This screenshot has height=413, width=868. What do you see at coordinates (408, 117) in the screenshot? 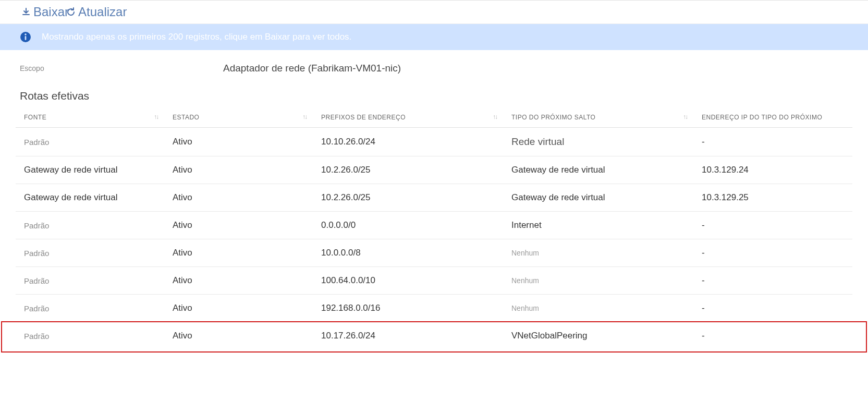
I see `col-prefix: Prefixos de Endereço↑↓` at bounding box center [408, 117].